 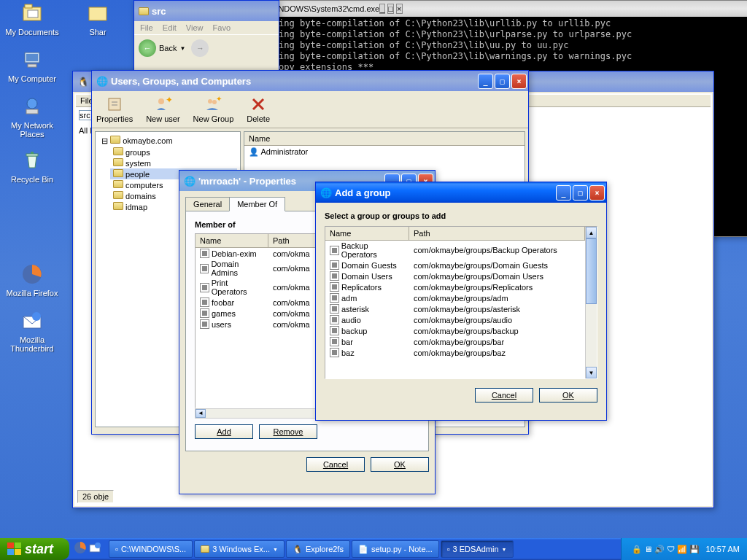 I want to click on task-explorer: 3 Windows Ex...▼, so click(x=239, y=549).